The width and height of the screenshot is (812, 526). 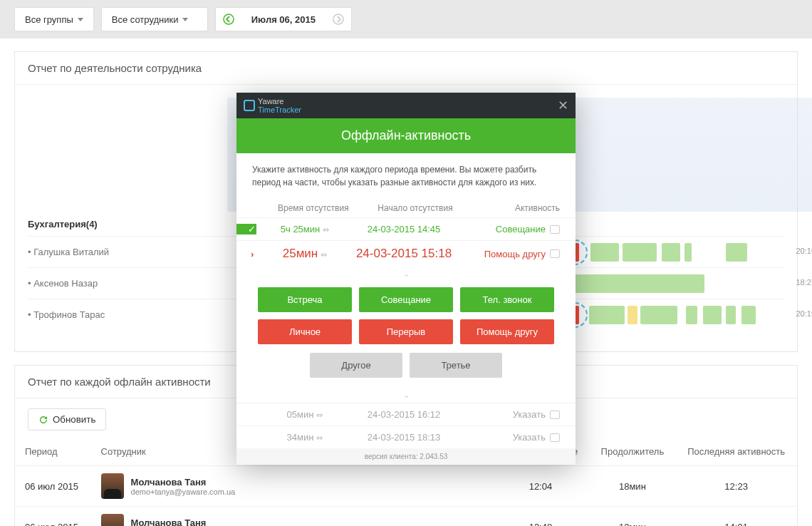 What do you see at coordinates (305, 230) in the screenshot?
I see `period-duration: 5ч 25мин⇔` at bounding box center [305, 230].